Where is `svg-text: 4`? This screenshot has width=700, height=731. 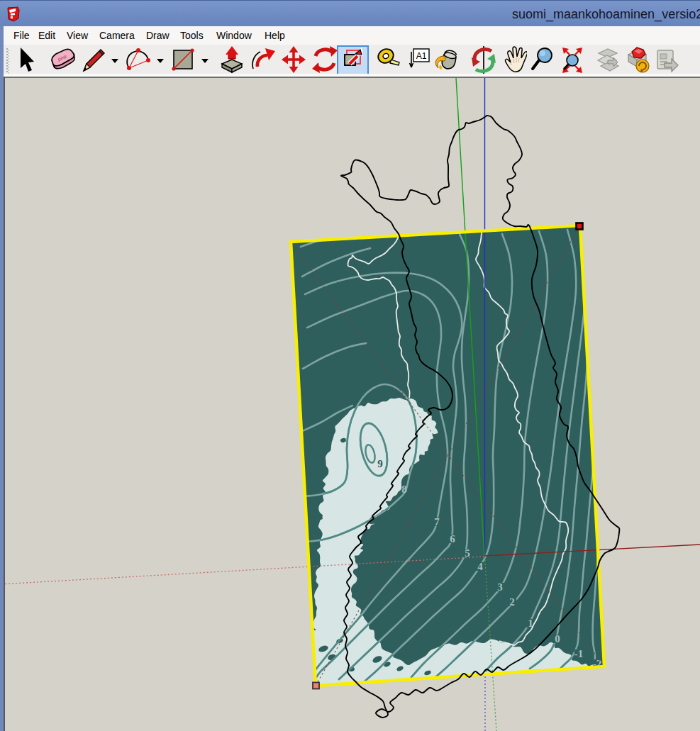
svg-text: 4 is located at coordinates (480, 567).